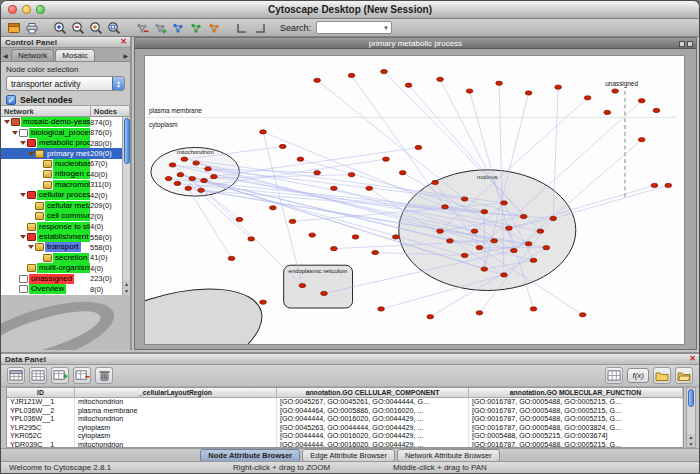  Describe the element at coordinates (354, 28) in the screenshot. I see `search-input` at that location.